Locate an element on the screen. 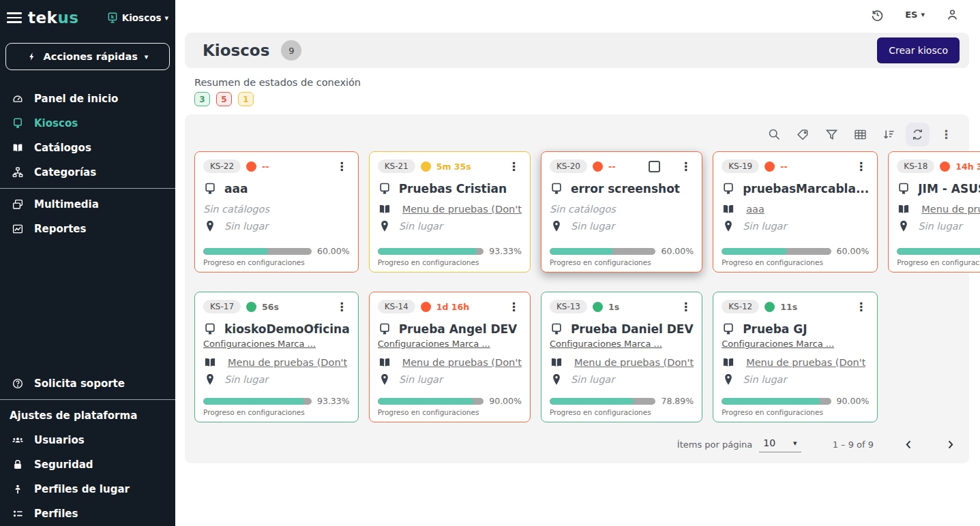 This screenshot has width=980, height=526. sort-button is located at coordinates (889, 135).